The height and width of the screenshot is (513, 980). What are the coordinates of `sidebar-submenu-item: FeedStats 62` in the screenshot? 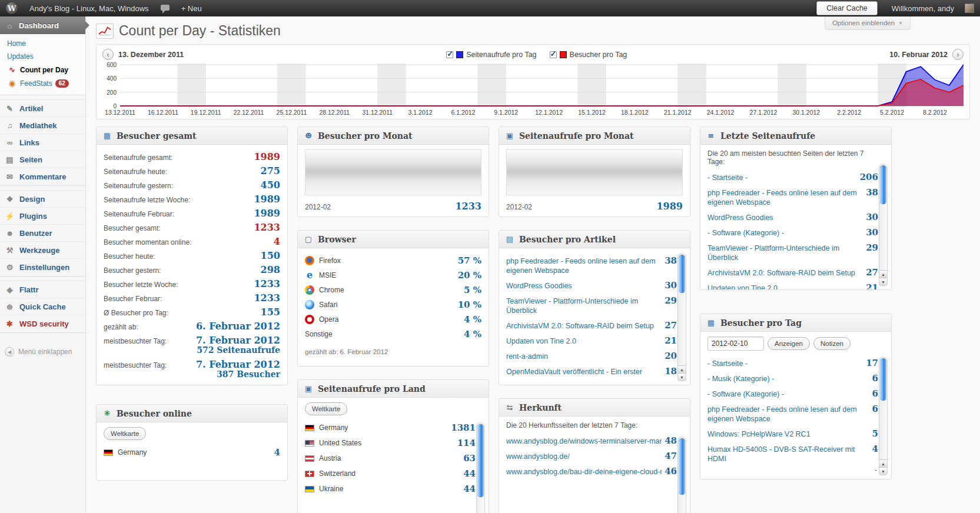 It's located at (42, 84).